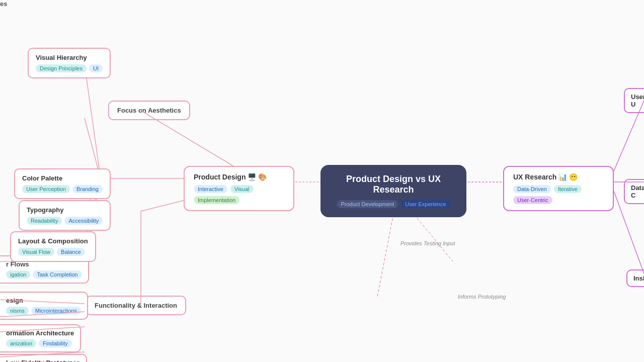 This screenshot has width=644, height=362. What do you see at coordinates (57, 275) in the screenshot?
I see `tag-task-completion: Task Completion` at bounding box center [57, 275].